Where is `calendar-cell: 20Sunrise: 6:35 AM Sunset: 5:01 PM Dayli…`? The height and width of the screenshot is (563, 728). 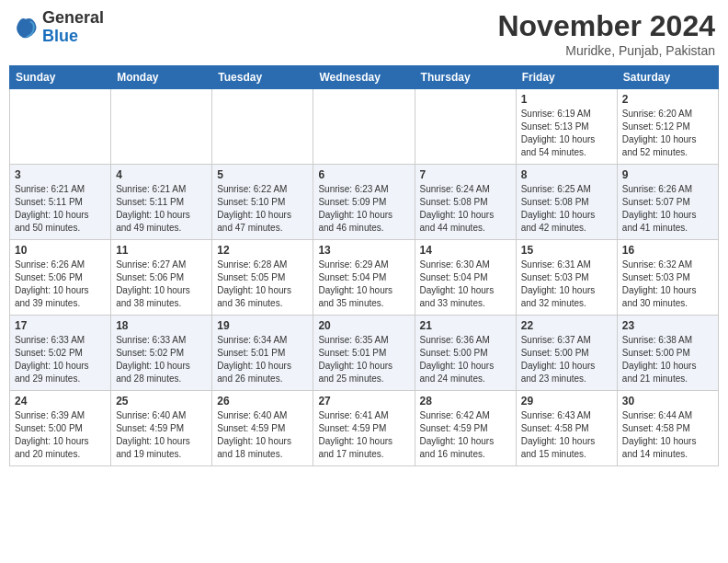 calendar-cell: 20Sunrise: 6:35 AM Sunset: 5:01 PM Dayli… is located at coordinates (364, 353).